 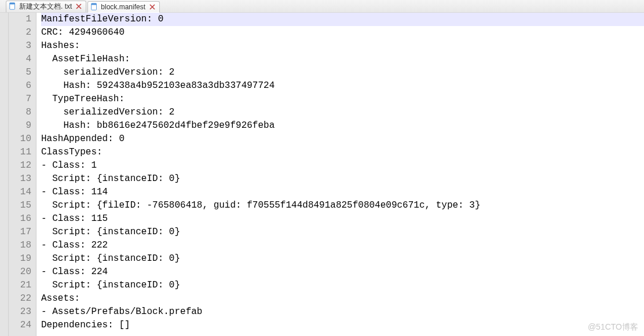 What do you see at coordinates (20, 298) in the screenshot?
I see `line-number: 22` at bounding box center [20, 298].